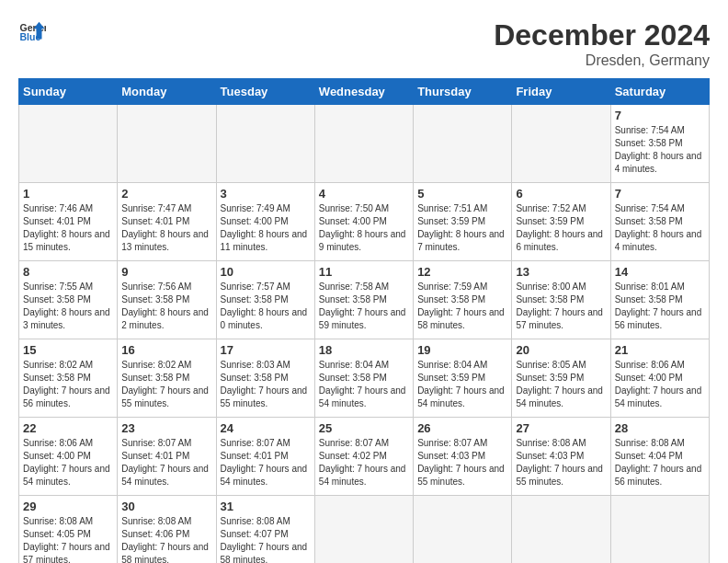  I want to click on day-cell: 20Sunrise: 8:05 AMSunset: 3:59 PMDayligh…, so click(561, 379).